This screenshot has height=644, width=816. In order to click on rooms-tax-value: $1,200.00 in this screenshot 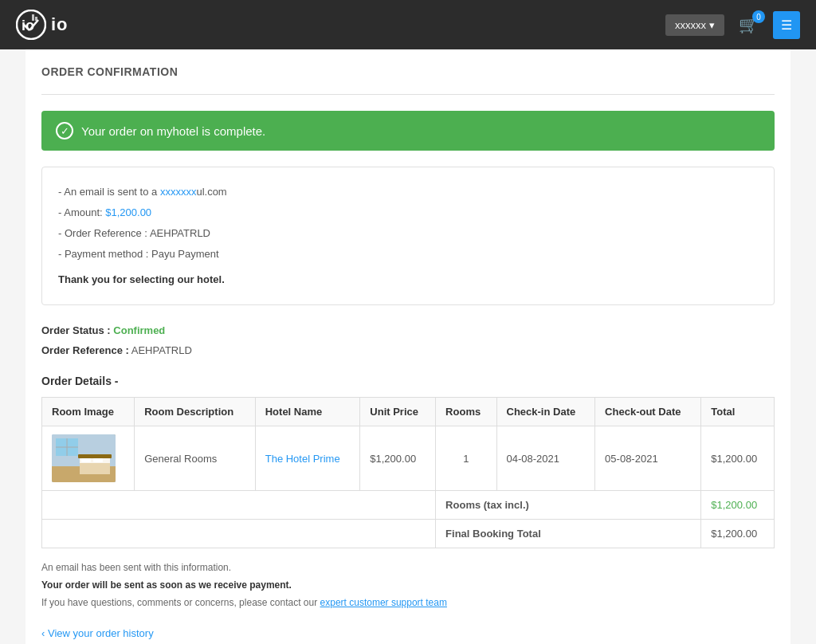, I will do `click(738, 505)`.